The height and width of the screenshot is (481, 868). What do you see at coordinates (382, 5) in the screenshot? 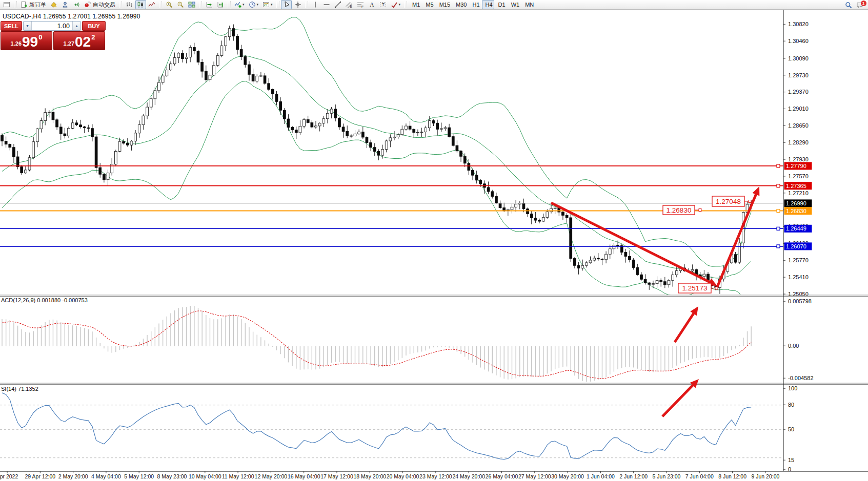
I see `label-button: T` at bounding box center [382, 5].